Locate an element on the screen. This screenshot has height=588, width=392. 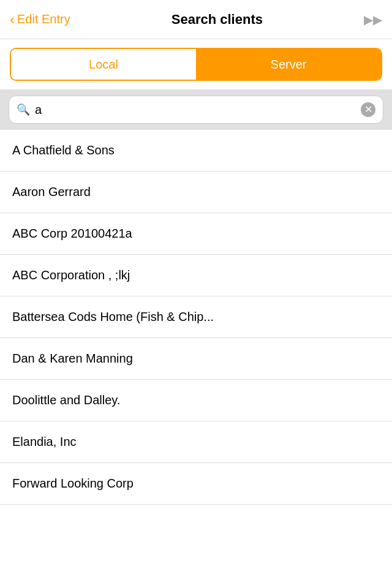
list-item: Aaron Gerrard is located at coordinates (196, 192).